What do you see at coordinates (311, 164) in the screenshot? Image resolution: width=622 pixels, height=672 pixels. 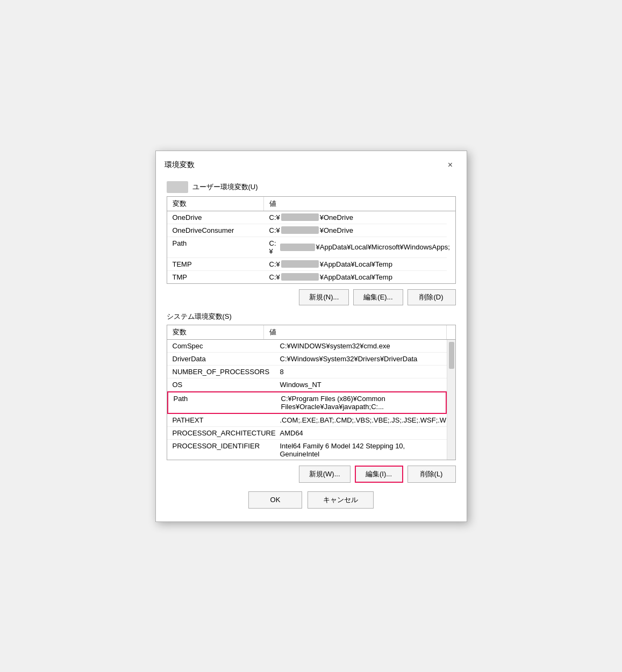 I see `title-bar: 環境変数 ×` at bounding box center [311, 164].